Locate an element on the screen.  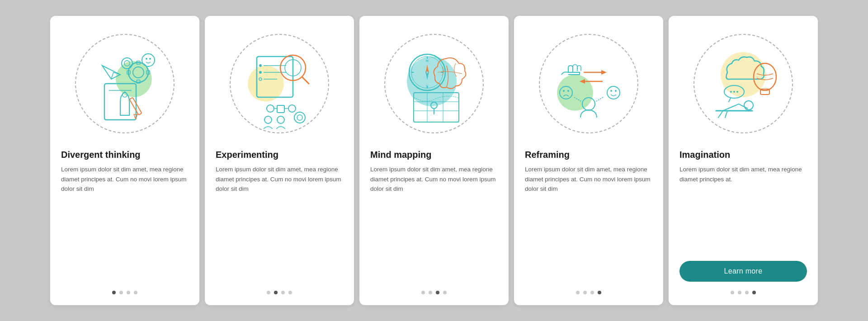
learn-more-button: Learn more is located at coordinates (743, 271).